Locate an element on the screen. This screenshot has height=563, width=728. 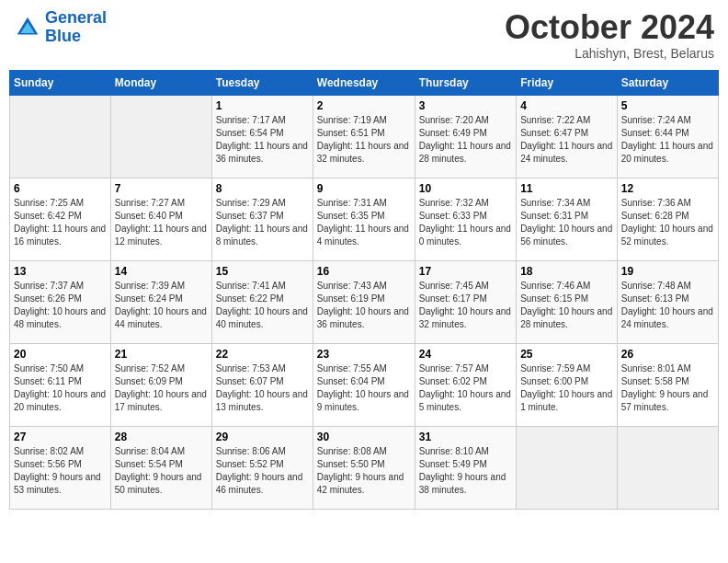
calendar-cell: 15Sunrise: 7:41 AMSunset: 6:22 PMDayligh… is located at coordinates (262, 302).